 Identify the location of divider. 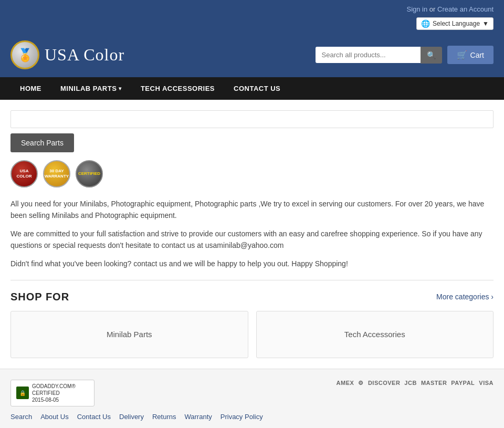
(252, 280).